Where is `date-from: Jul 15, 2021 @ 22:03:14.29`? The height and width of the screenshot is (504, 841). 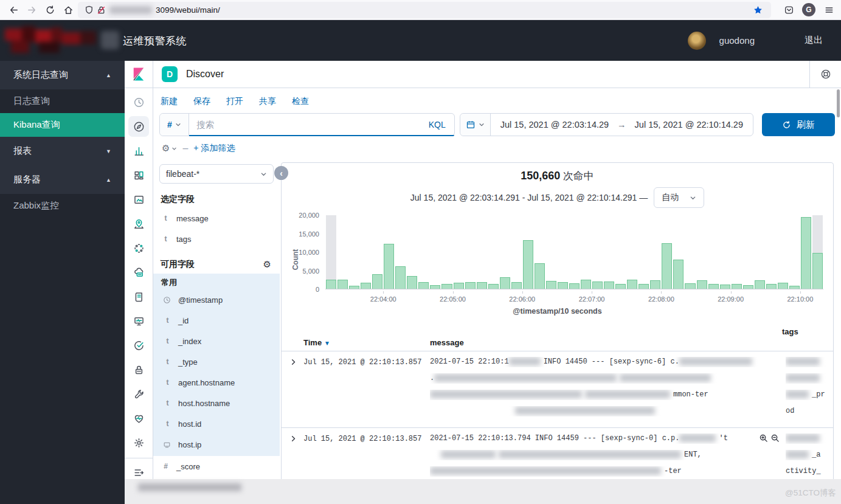
date-from: Jul 15, 2021 @ 22:03:14.29 is located at coordinates (555, 125).